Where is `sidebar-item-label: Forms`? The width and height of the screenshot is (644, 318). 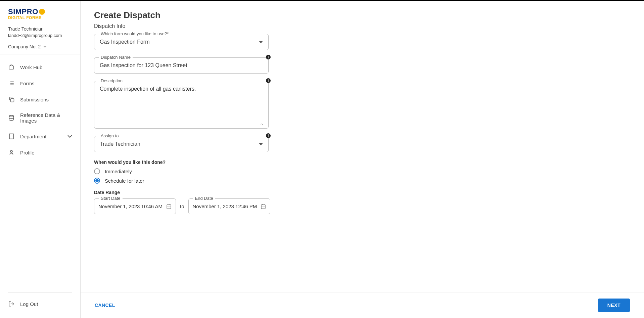
sidebar-item-label: Forms is located at coordinates (46, 83).